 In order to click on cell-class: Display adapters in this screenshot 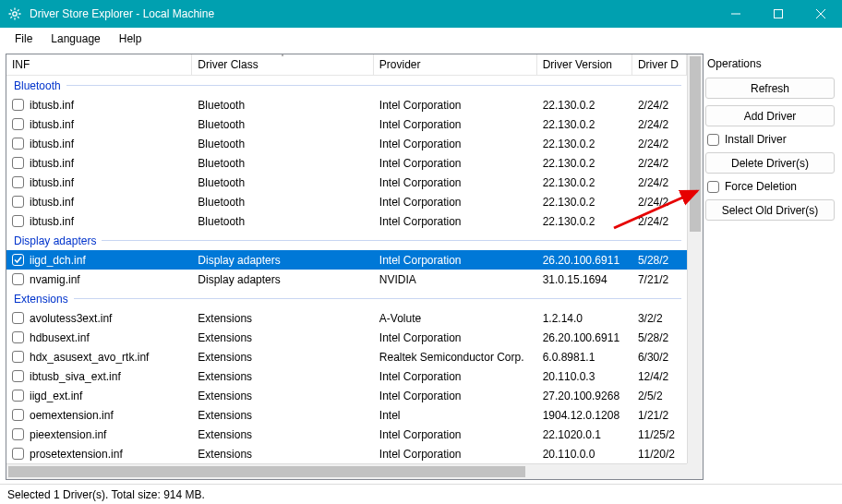, I will do `click(283, 260)`.